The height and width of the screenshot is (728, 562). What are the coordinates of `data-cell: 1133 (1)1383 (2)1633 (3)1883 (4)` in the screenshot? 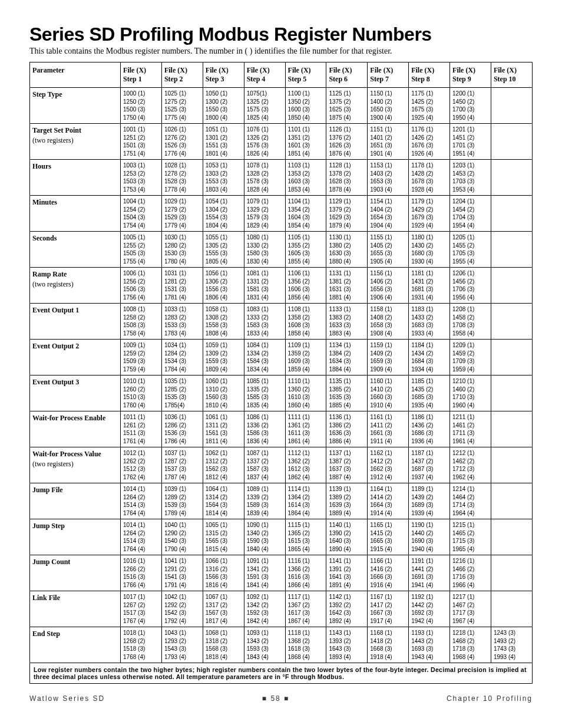 It's located at (347, 322).